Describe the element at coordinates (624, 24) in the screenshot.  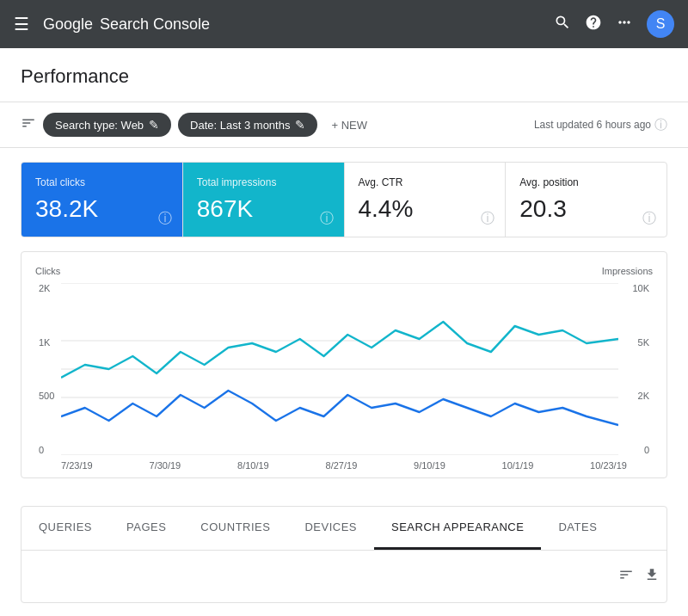
I see `apps-icon` at that location.